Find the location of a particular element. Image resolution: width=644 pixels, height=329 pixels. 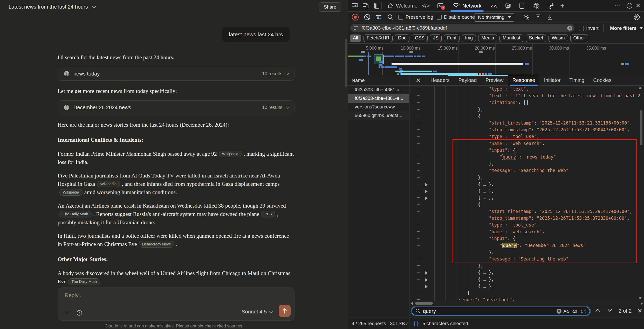

find-next-icon is located at coordinates (610, 310).